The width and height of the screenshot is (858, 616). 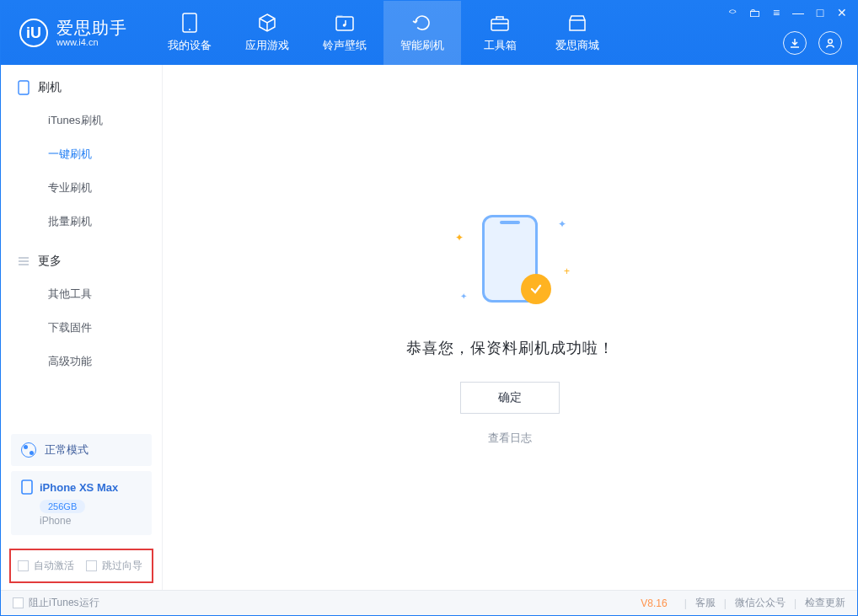 What do you see at coordinates (383, 33) in the screenshot?
I see `main-nav: 我的设备 应用游戏 铃声壁纸 智能刷机 工具箱 爱思商城` at bounding box center [383, 33].